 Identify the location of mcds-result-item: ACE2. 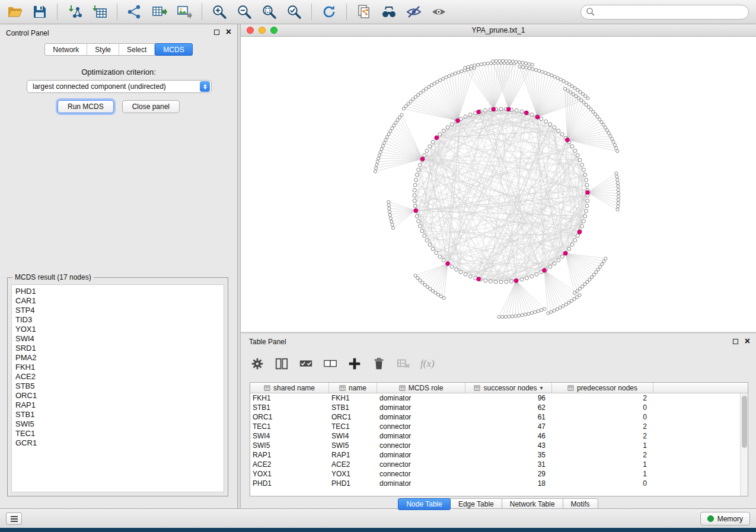
(117, 377).